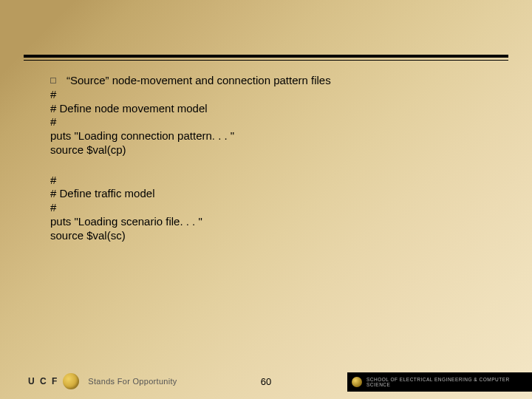  I want to click on code-line: puts "Loading scenario file. . . ", so click(266, 222).